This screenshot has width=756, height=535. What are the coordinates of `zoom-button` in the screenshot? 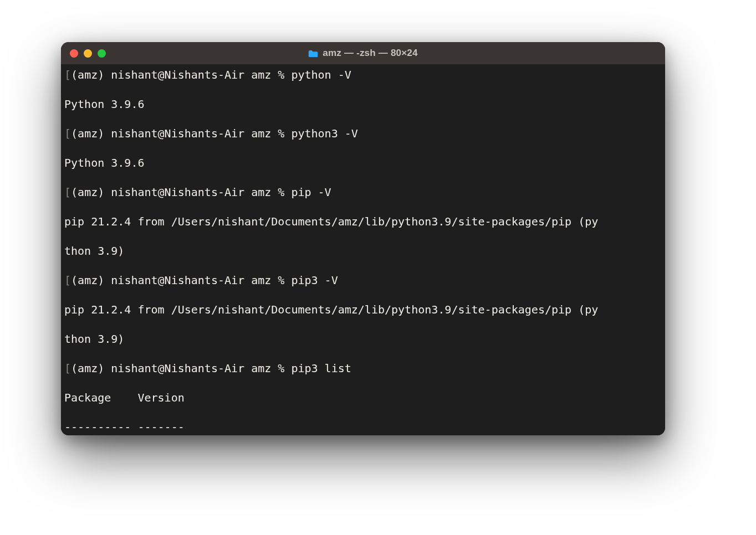 It's located at (102, 53).